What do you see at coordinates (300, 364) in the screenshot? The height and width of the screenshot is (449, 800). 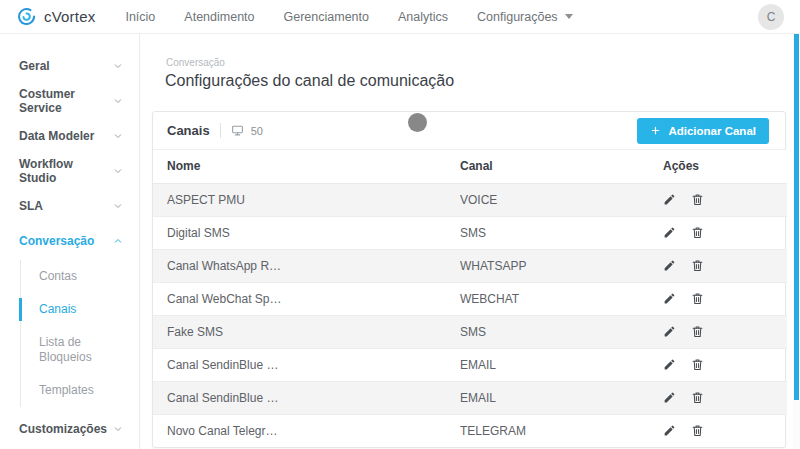 I see `cell-nome: Canal SendinBlue …` at bounding box center [300, 364].